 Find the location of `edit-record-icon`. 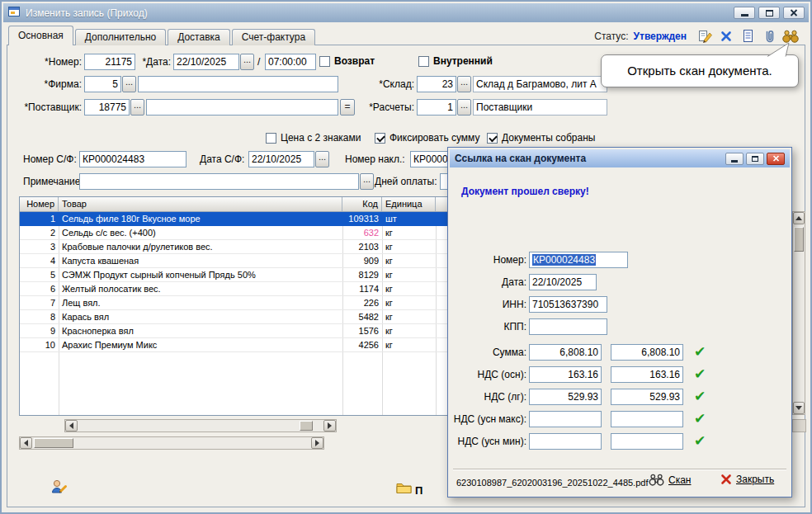

edit-record-icon is located at coordinates (705, 36).